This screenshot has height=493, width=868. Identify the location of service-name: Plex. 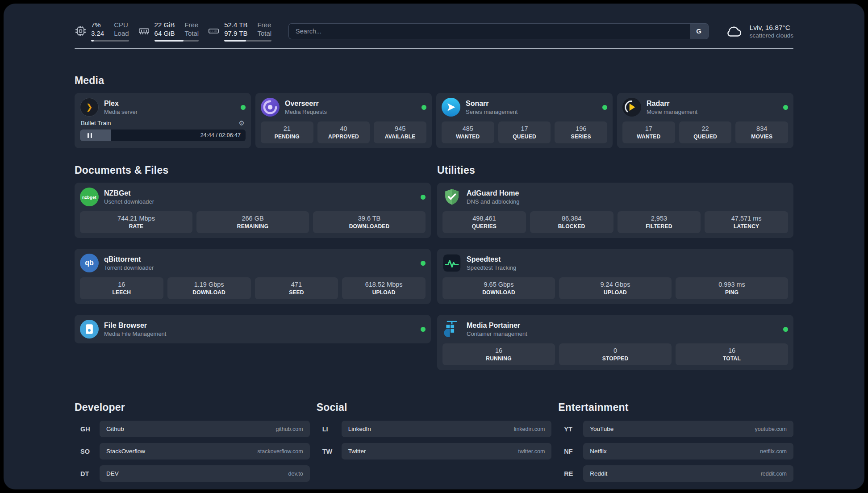
(121, 104).